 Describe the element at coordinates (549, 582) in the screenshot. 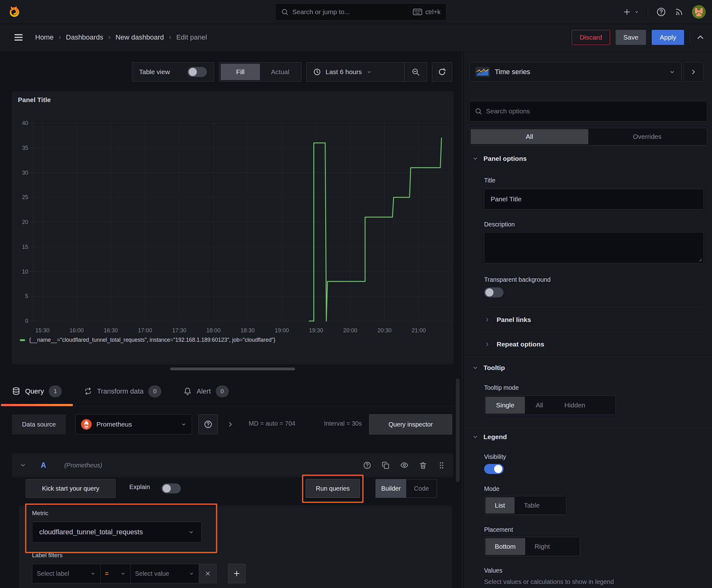

I see `legend-values-help: Select values or calculations to show in…` at that location.